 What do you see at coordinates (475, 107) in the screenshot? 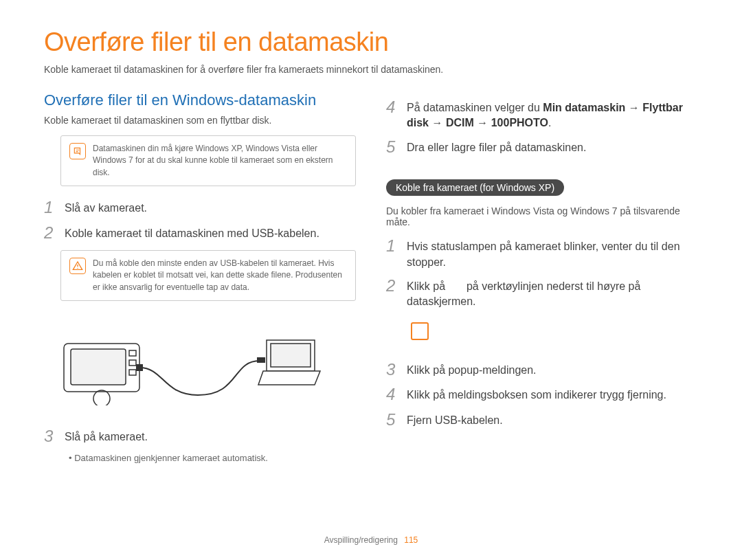
I see `step4-pre: På datamaskinen velger du` at bounding box center [475, 107].